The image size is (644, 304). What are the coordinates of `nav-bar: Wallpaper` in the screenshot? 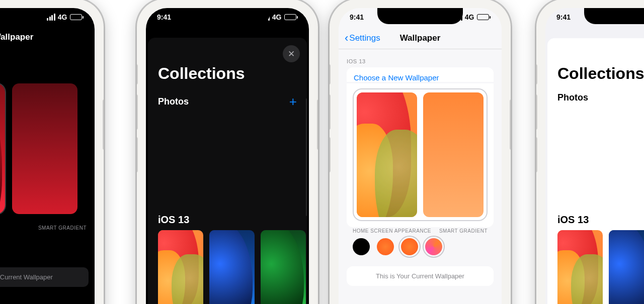 It's located at (47, 37).